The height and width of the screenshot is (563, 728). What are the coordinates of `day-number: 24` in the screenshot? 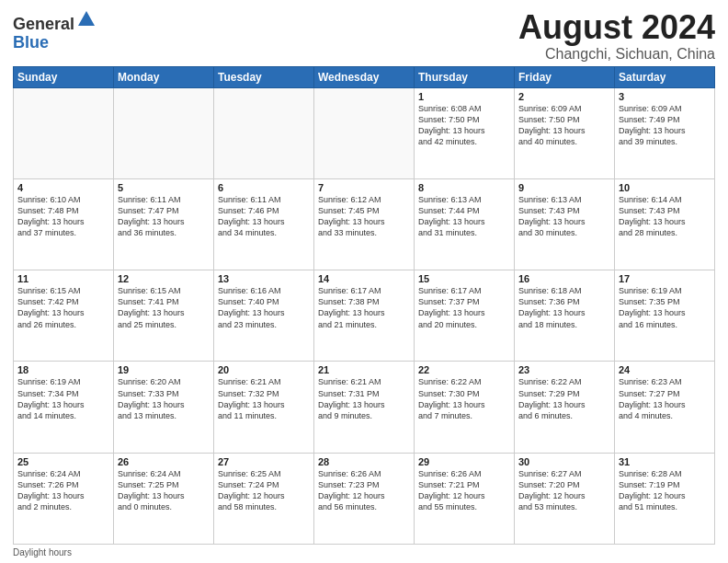 It's located at (665, 370).